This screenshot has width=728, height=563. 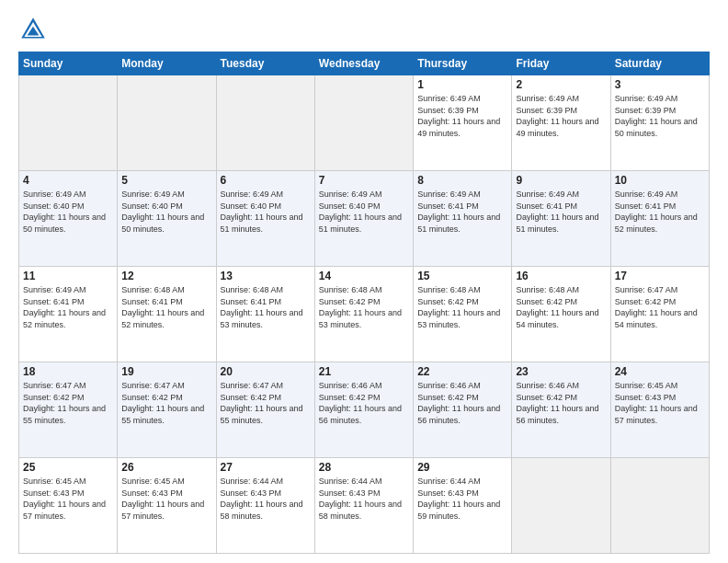 What do you see at coordinates (660, 123) in the screenshot?
I see `calendar-cell: 3Sunrise: 6:49 AMSunset: 6:39 PMDaylight…` at bounding box center [660, 123].